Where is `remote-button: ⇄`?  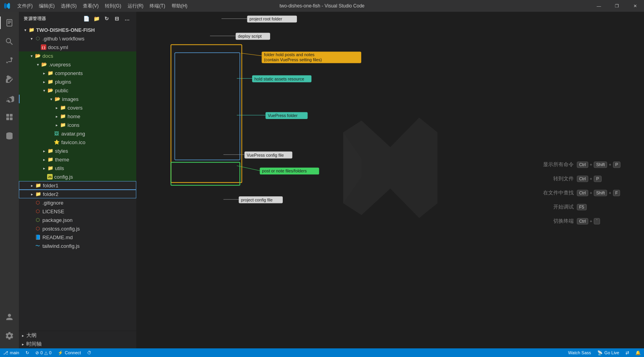
remote-button: ⇄ is located at coordinates (628, 353).